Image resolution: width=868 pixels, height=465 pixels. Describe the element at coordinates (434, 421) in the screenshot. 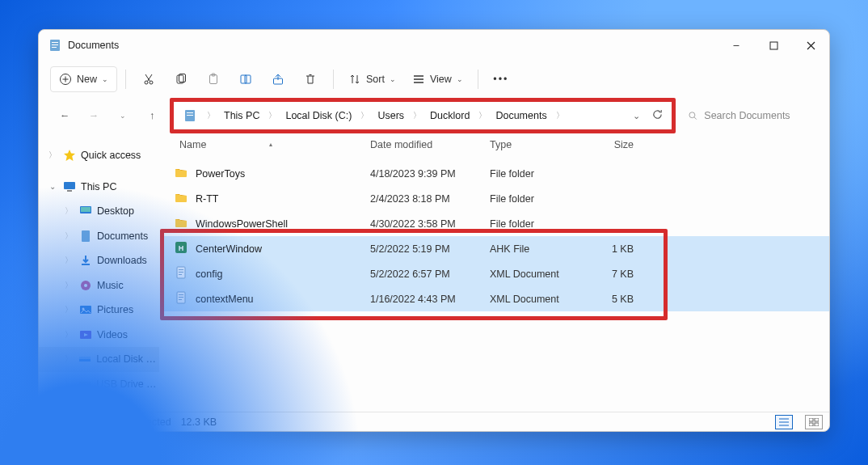

I see `status-bar: 6 items 3 items selected 12.3 KB` at that location.